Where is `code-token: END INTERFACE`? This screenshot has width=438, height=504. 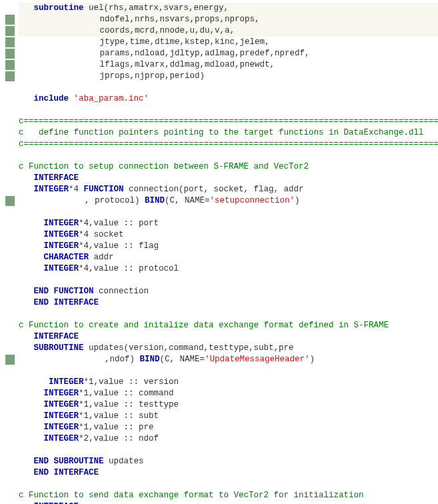
code-token: END INTERFACE is located at coordinates (67, 303).